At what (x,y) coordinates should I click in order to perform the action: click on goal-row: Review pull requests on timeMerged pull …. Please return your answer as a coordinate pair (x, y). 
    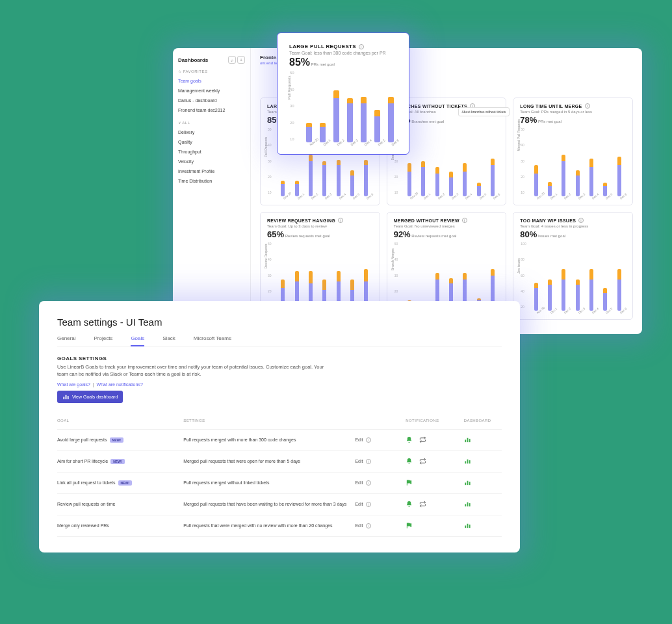
    Looking at the image, I should click on (279, 504).